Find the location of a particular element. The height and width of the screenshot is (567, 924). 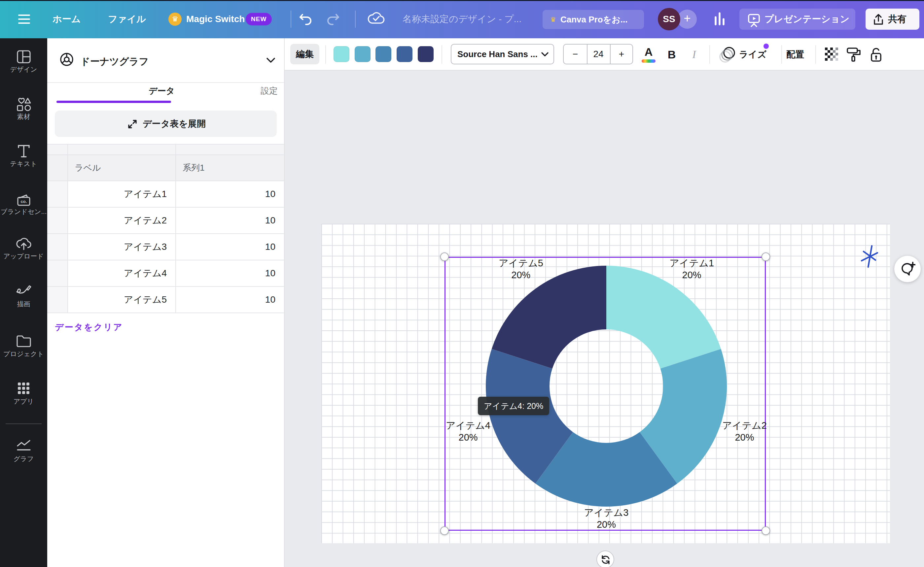

panel-chevron-down-icon is located at coordinates (271, 60).